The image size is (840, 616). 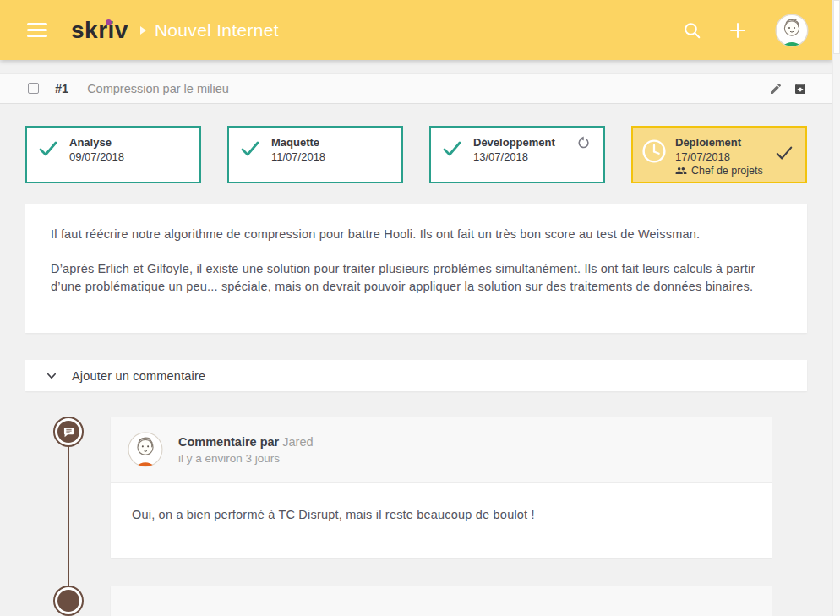 I want to click on app-header: skriv Nouvel Internet, so click(x=416, y=30).